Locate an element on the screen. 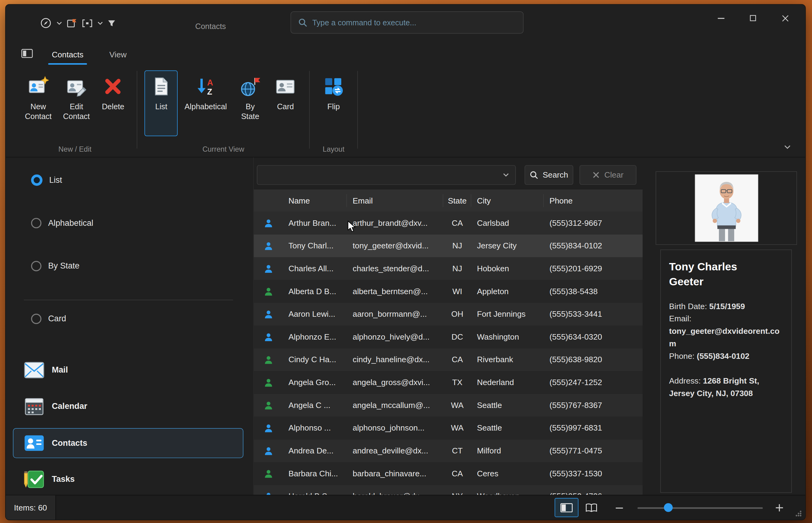 This screenshot has height=523, width=812. zoom-slider-track is located at coordinates (700, 508).